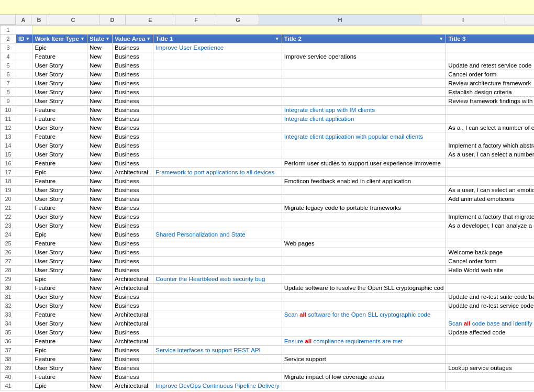 The height and width of the screenshot is (392, 534). Describe the element at coordinates (268, 377) in the screenshot. I see `table-row: 40 Feature New Business Migrate impact o…` at that location.